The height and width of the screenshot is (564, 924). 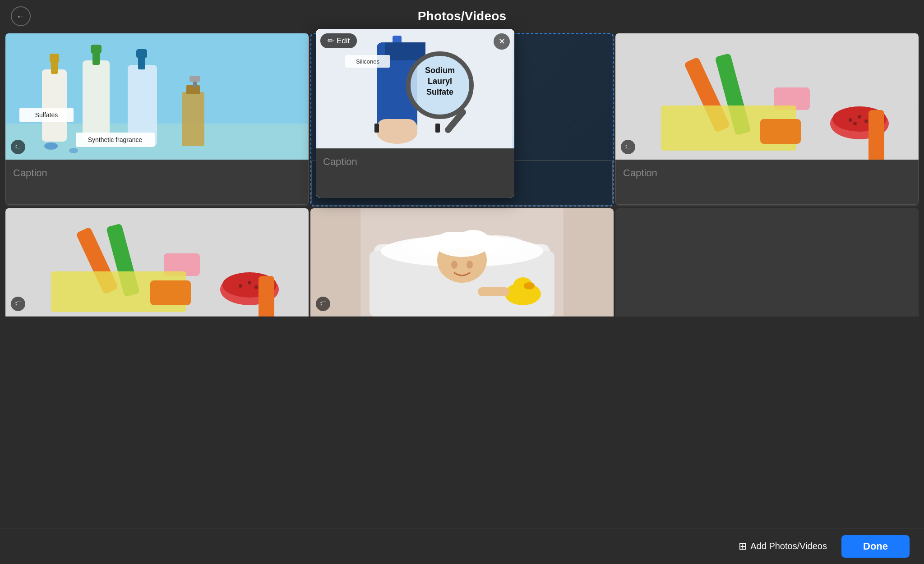 I want to click on back-button: ←, so click(x=21, y=16).